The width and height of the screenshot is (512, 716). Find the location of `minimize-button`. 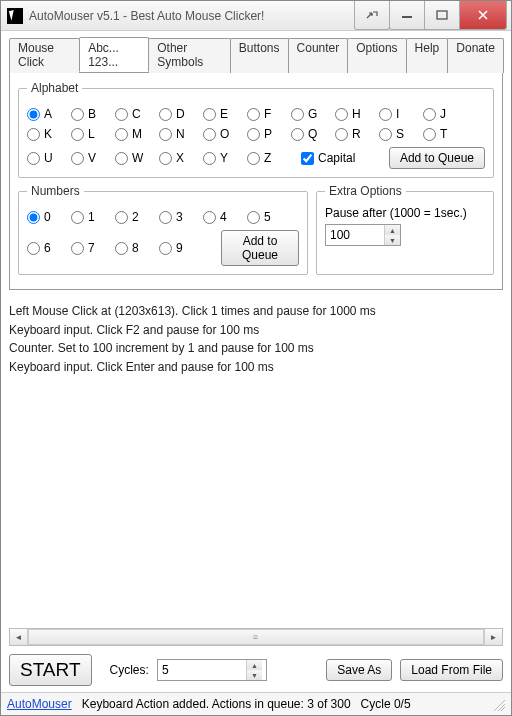

minimize-button is located at coordinates (407, 16).